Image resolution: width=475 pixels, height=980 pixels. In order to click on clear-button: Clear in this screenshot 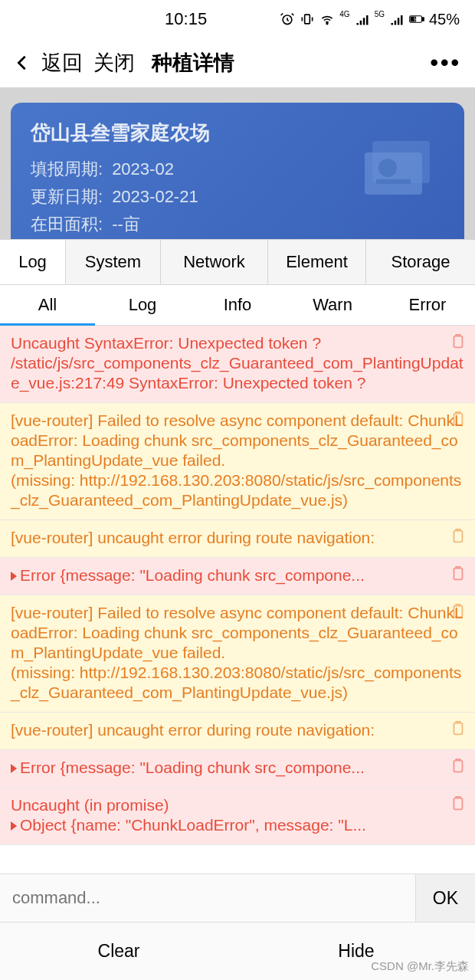, I will do `click(119, 952)`.